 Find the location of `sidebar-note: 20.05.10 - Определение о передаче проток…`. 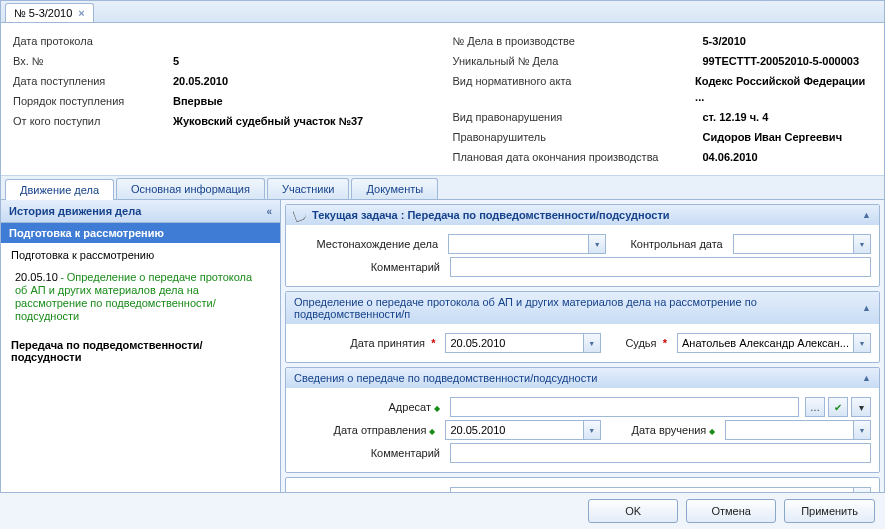

sidebar-note: 20.05.10 - Определение о передаче проток… is located at coordinates (140, 299).